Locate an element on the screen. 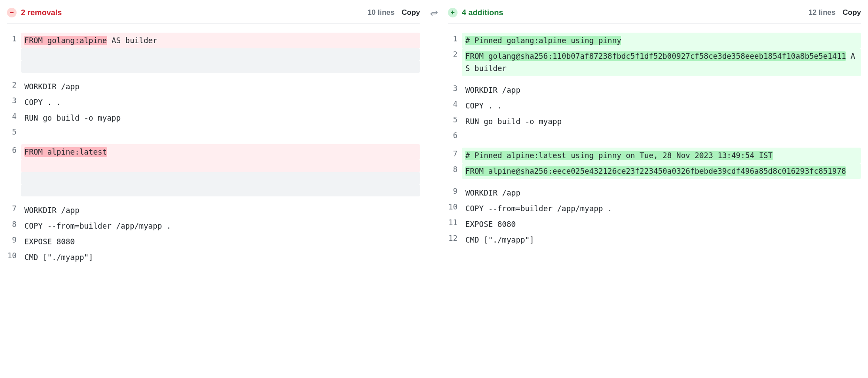  copy-button-left: Copy is located at coordinates (411, 13).